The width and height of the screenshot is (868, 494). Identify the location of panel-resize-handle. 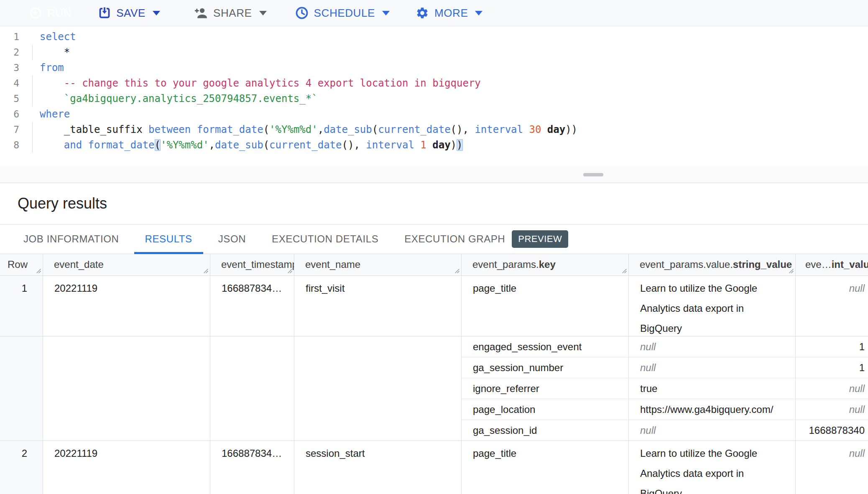
(593, 175).